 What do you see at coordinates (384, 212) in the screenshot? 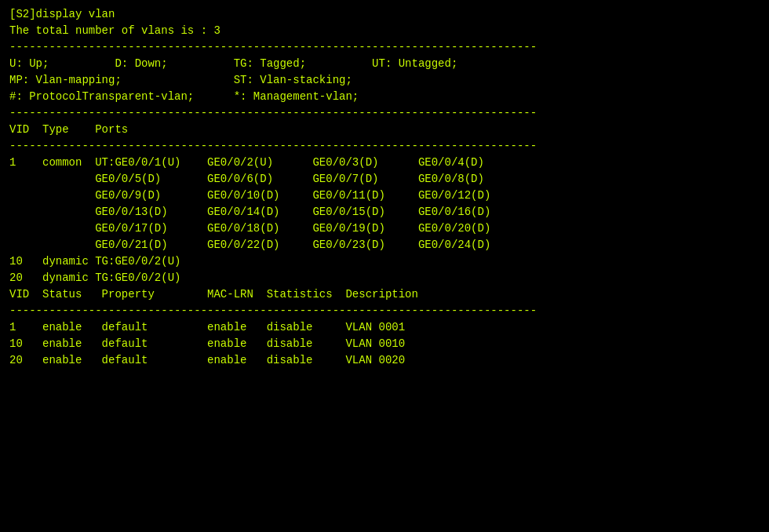
I see `terminal-line-vlan1_row4: GE0/0/13(D) GE0/0/14(D) GE0/0/15(D) GE0/…` at bounding box center [384, 212].